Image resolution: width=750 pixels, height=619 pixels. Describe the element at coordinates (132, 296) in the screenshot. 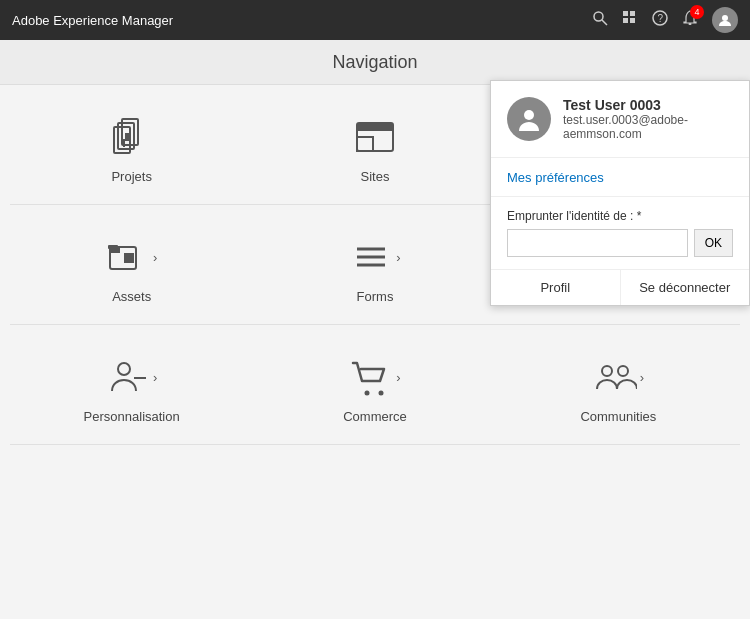

I see `nav-label-assets: Assets` at that location.